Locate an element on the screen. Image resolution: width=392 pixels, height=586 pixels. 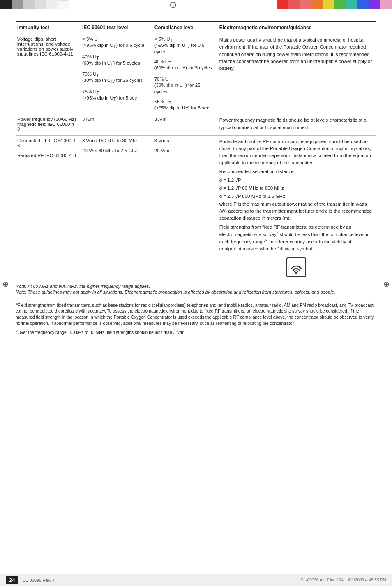
em-cell-1: Mains power quality should be that of a … is located at coordinates (297, 74).